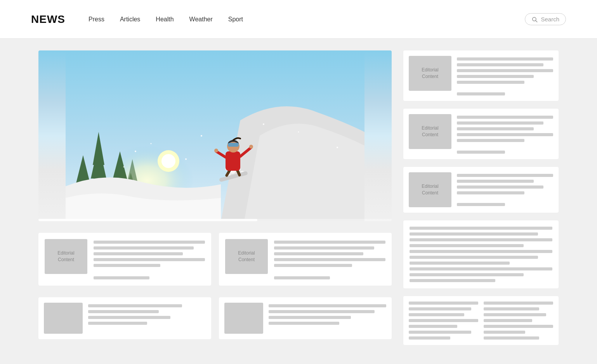  I want to click on nav-articles: Articles, so click(130, 19).